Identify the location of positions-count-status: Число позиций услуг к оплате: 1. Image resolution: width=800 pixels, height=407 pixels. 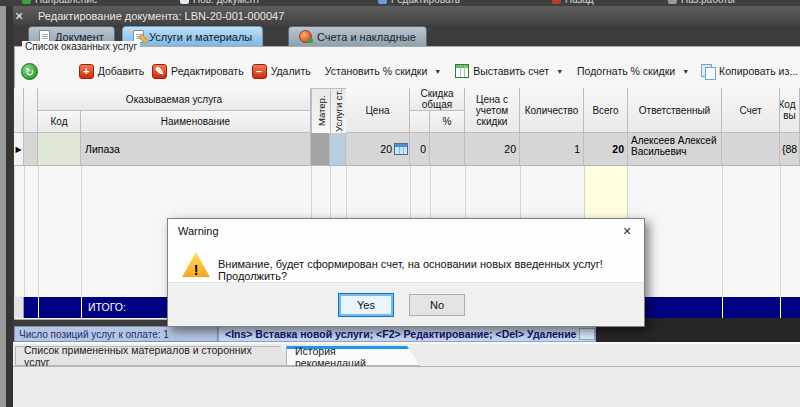
(116, 334).